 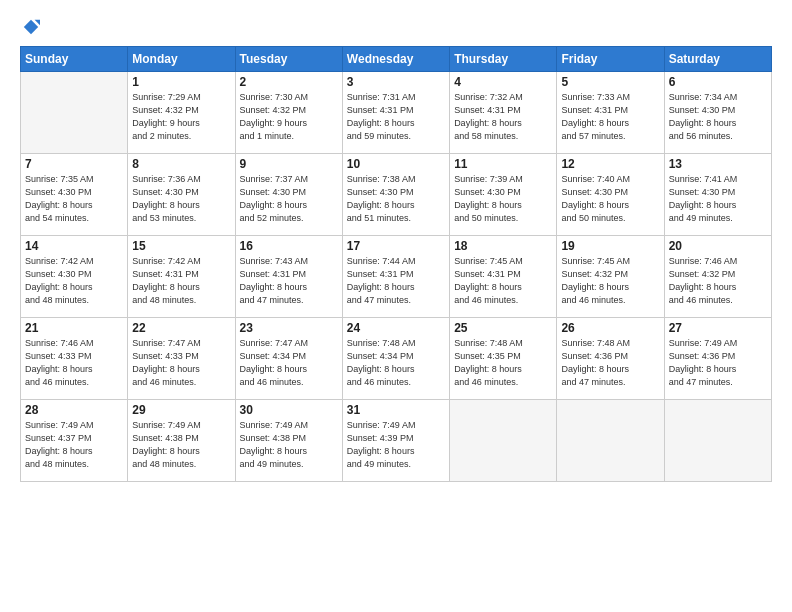 I want to click on logo-icon, so click(x=31, y=27).